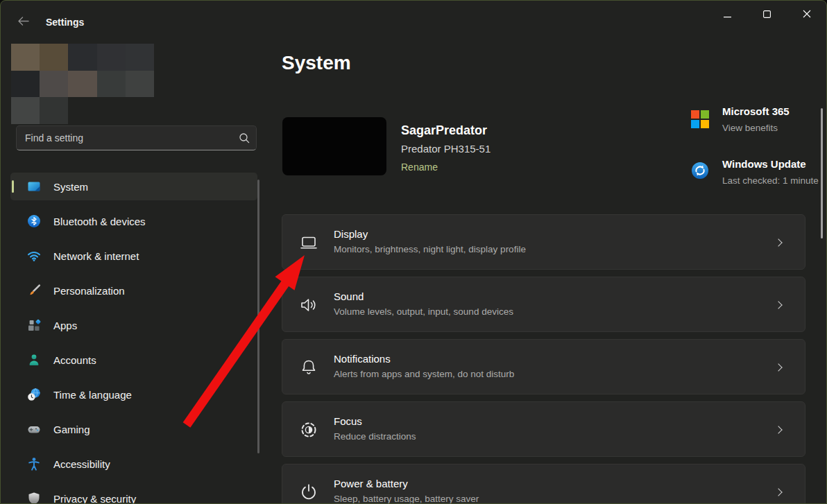 The height and width of the screenshot is (504, 827). I want to click on display-icon, so click(309, 243).